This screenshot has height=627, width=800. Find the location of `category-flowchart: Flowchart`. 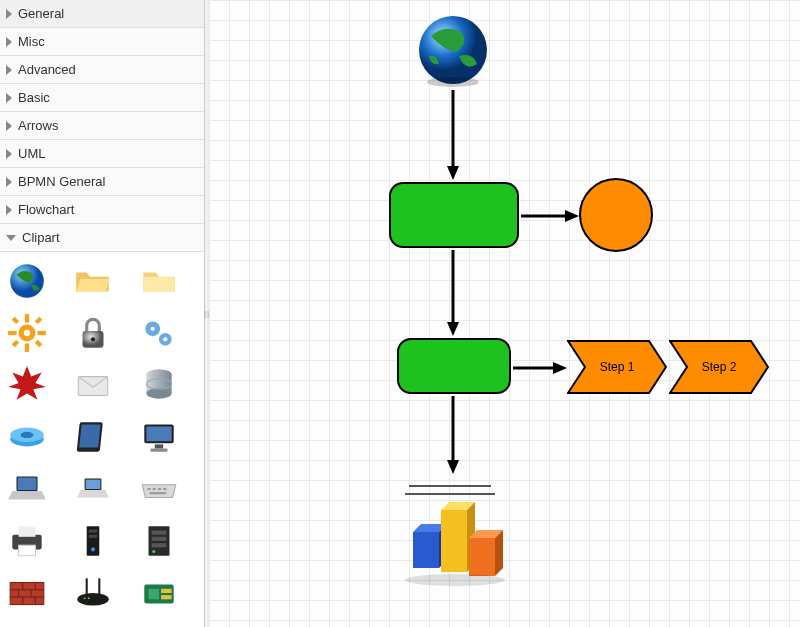

category-flowchart: Flowchart is located at coordinates (102, 210).